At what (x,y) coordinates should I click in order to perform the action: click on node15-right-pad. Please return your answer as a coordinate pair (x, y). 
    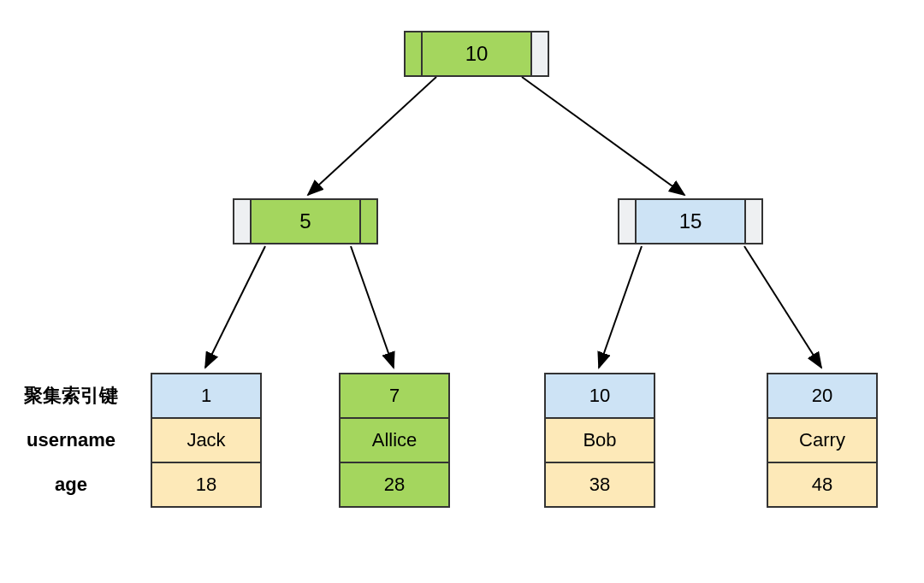
    Looking at the image, I should click on (754, 221).